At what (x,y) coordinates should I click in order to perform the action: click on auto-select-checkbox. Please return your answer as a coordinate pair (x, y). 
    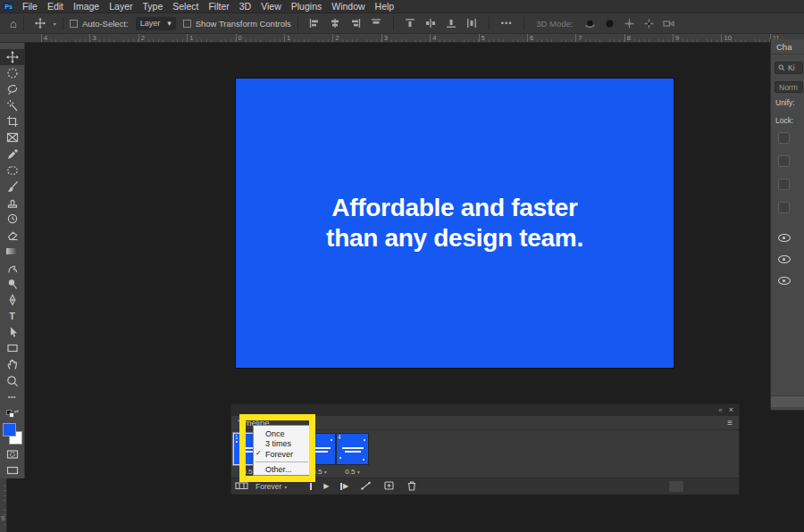
    Looking at the image, I should click on (73, 23).